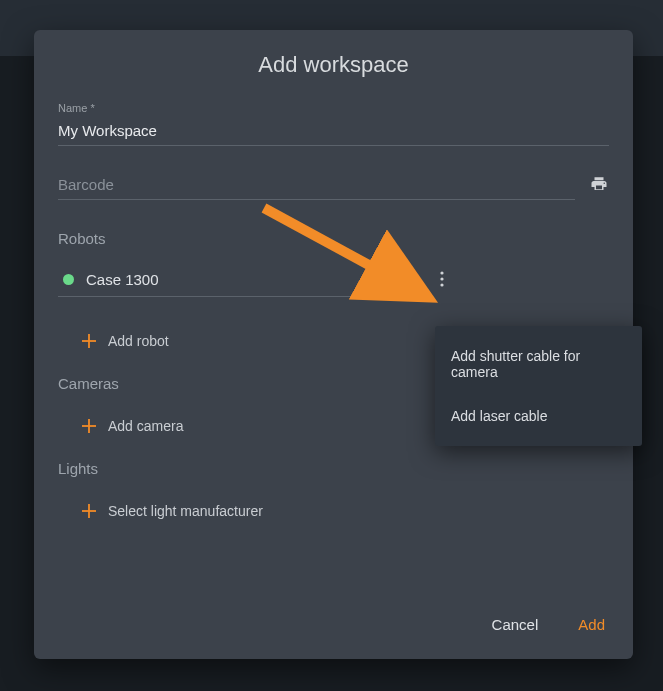 The width and height of the screenshot is (663, 691). Describe the element at coordinates (146, 426) in the screenshot. I see `add-camera-label: Add camera` at that location.